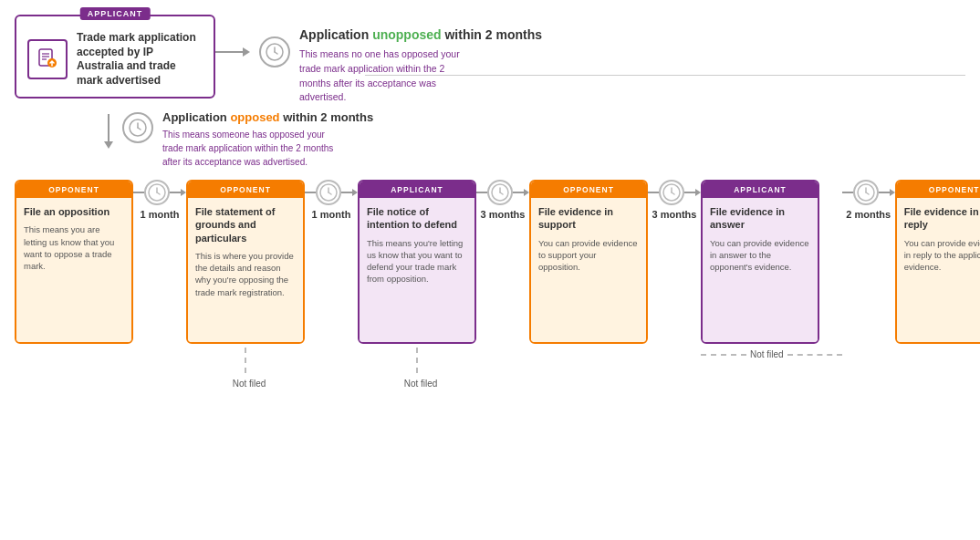 The image size is (980, 540). I want to click on step-4-wrapper: OPPONENT File evidence in support You ca…, so click(589, 262).